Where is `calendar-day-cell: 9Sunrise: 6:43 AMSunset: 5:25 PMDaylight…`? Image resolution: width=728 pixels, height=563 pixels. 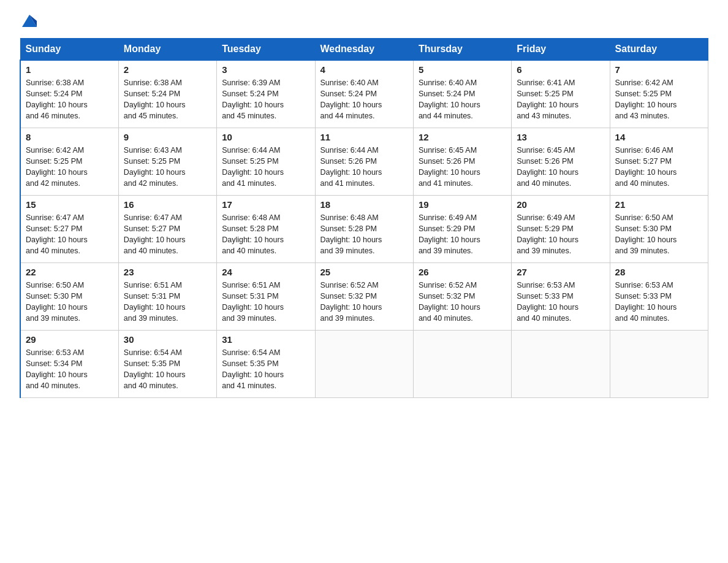 calendar-day-cell: 9Sunrise: 6:43 AMSunset: 5:25 PMDaylight… is located at coordinates (167, 161).